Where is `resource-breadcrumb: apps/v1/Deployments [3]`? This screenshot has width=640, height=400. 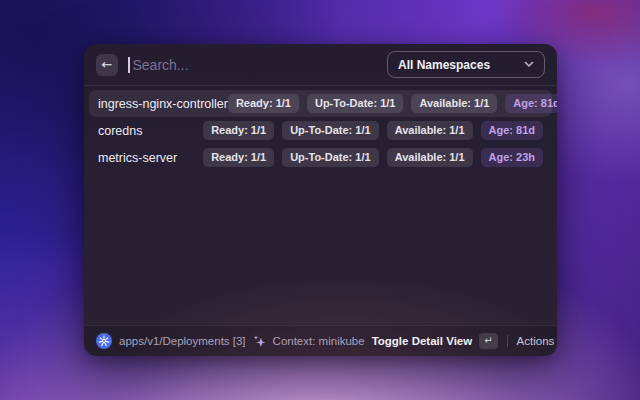
resource-breadcrumb: apps/v1/Deployments [3] is located at coordinates (182, 341).